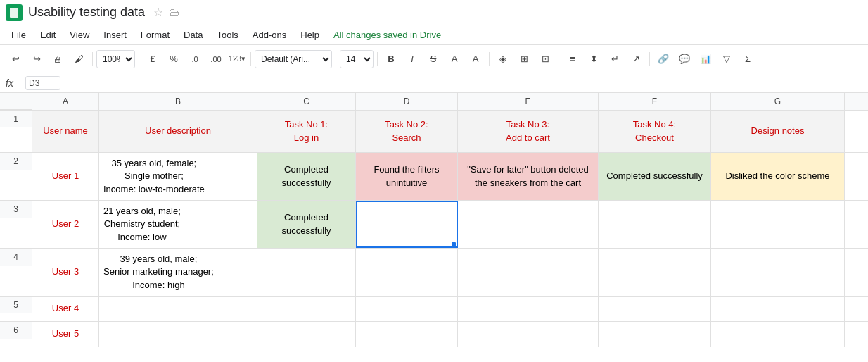 This screenshot has height=362, width=868. Describe the element at coordinates (307, 224) in the screenshot. I see `cell-c3: Completed successfully` at that location.